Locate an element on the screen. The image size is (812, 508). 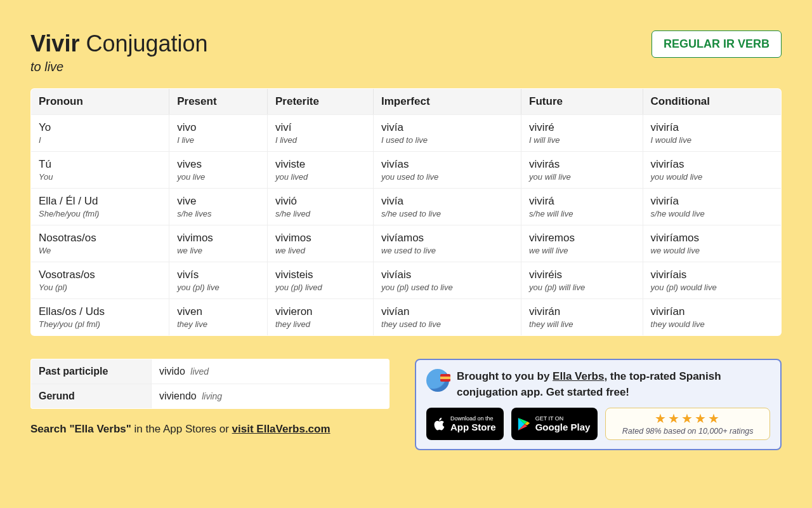
conjugation-cell: viviránthey will live is located at coordinates (582, 318).